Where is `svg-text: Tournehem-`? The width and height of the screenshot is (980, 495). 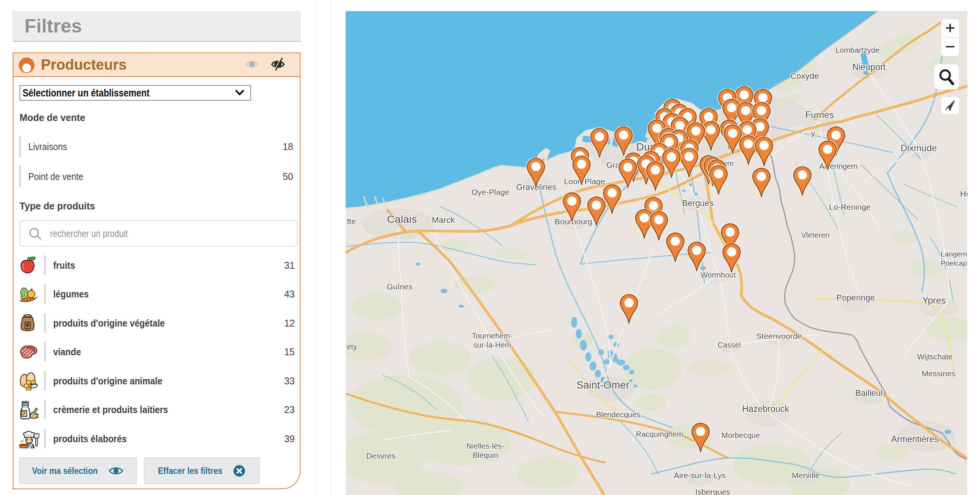
svg-text: Tournehem- is located at coordinates (492, 336).